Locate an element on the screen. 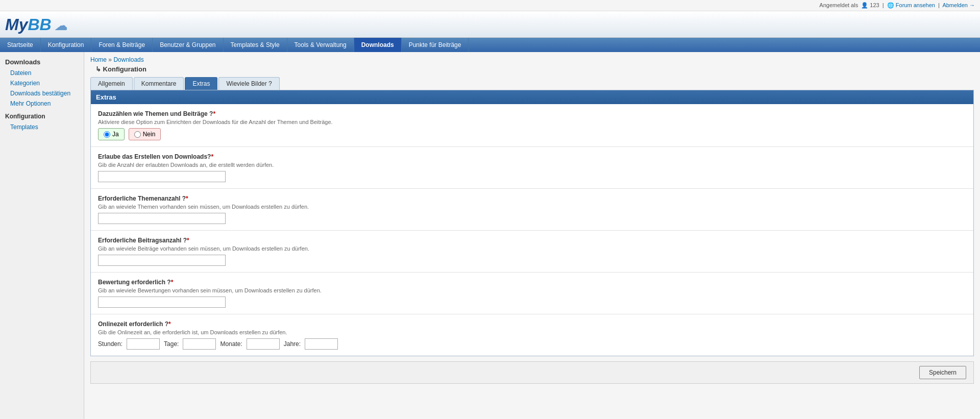  panel-header: Extras is located at coordinates (532, 97).